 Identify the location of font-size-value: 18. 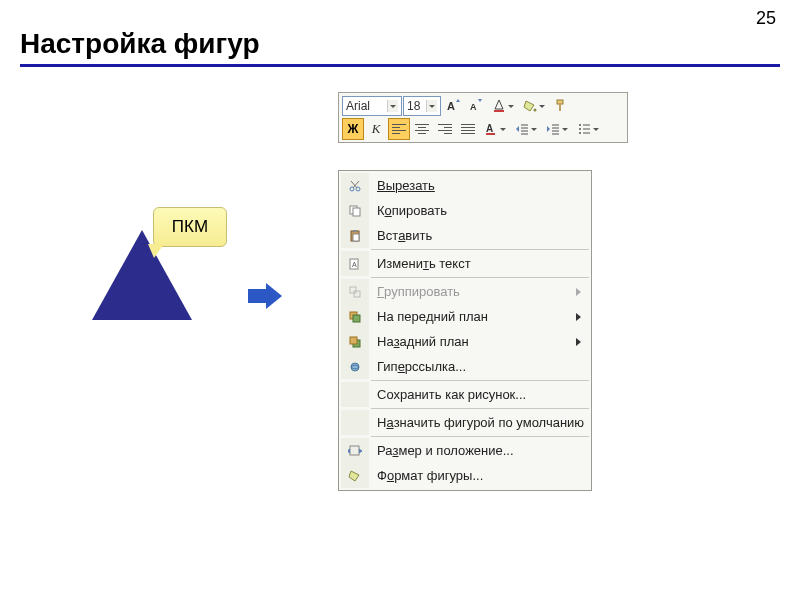
(414, 106).